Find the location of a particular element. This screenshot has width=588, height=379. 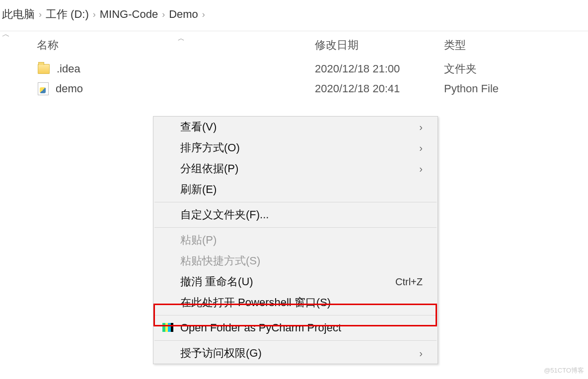

column-header-type: 类型 is located at coordinates (504, 45).